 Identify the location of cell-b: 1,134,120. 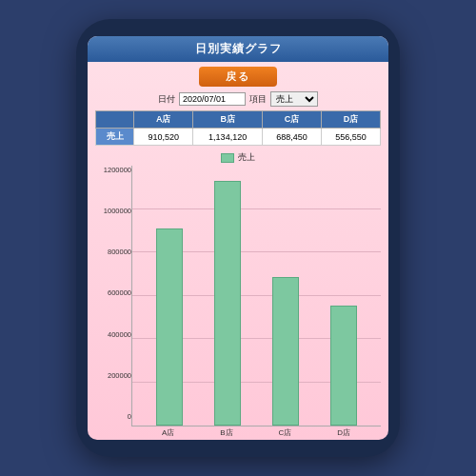
(228, 137).